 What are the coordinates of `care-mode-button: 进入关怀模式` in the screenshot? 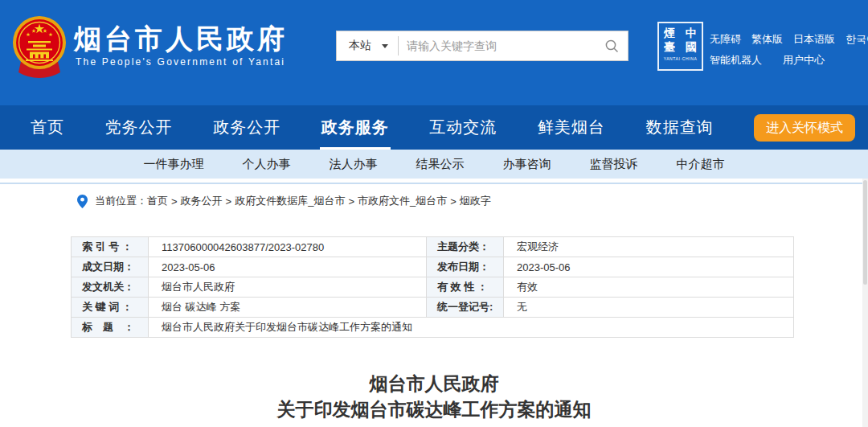 It's located at (805, 128).